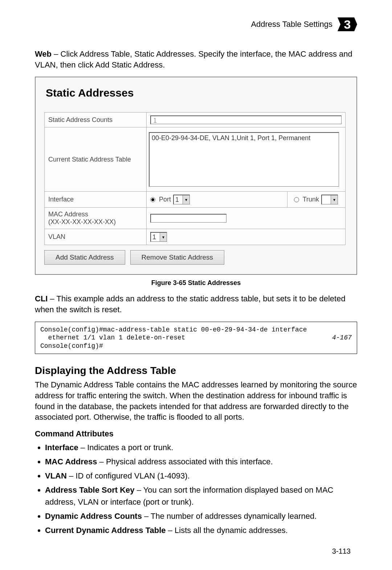  Describe the element at coordinates (173, 330) in the screenshot. I see `code-line1: Console(config)#mac-address-table static…` at that location.